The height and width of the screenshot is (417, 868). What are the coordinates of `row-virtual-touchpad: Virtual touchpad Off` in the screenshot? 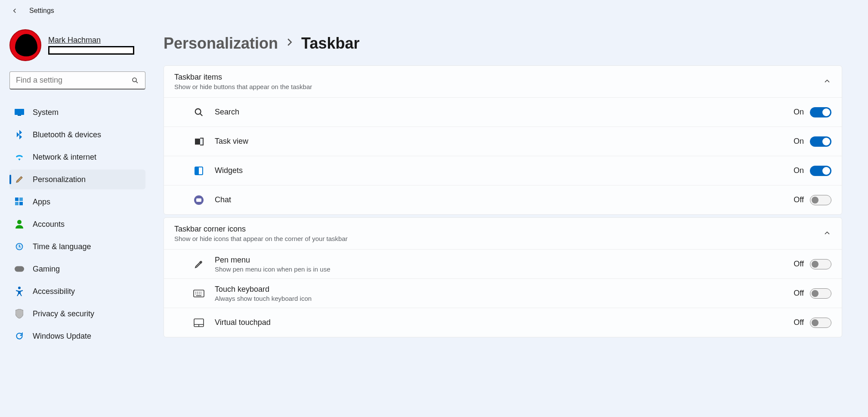 It's located at (503, 322).